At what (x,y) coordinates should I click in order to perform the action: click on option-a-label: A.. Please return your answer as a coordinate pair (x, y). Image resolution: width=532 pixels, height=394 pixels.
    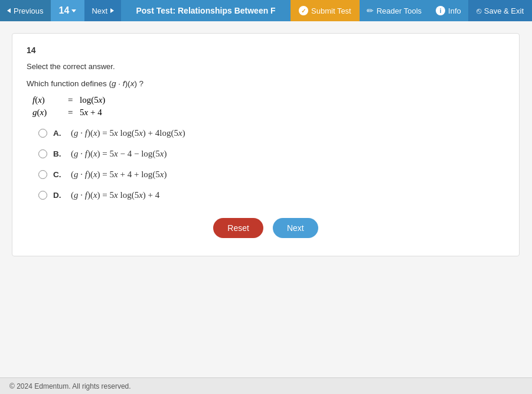
    Looking at the image, I should click on (59, 133).